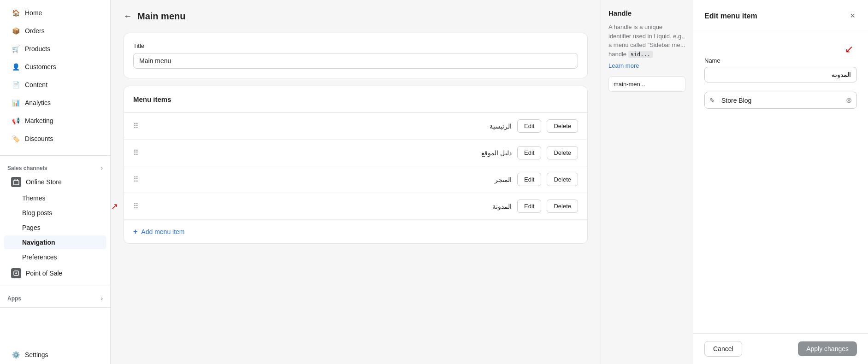 This screenshot has width=868, height=364. Describe the element at coordinates (55, 49) in the screenshot. I see `sidebar-item-products: 🛒 Products` at that location.